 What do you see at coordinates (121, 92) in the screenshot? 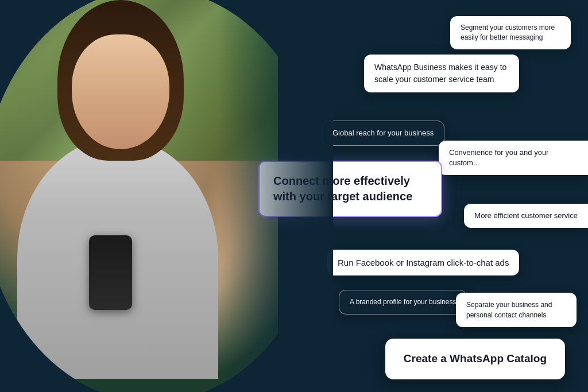
I see `person-face` at bounding box center [121, 92].